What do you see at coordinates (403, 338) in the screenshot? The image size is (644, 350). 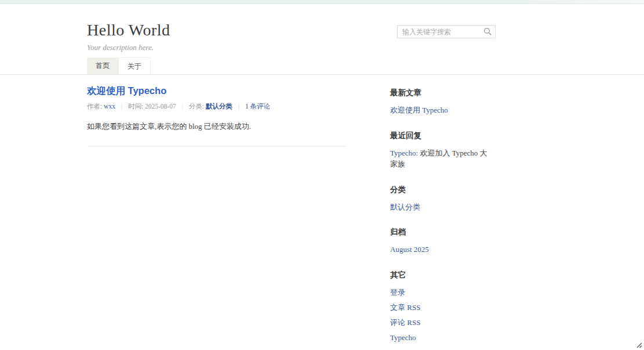 I see `typecho-link: Typecho` at bounding box center [403, 338].